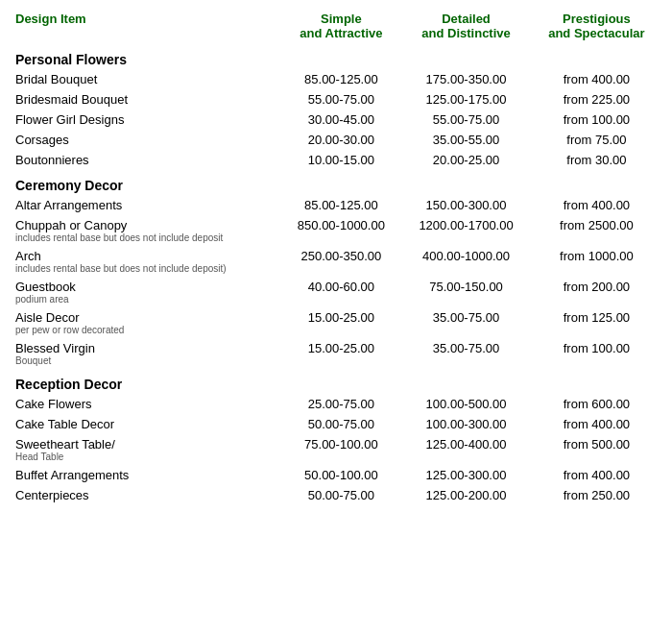 The height and width of the screenshot is (635, 672). I want to click on item-name-cell: Centerpieces, so click(146, 496).